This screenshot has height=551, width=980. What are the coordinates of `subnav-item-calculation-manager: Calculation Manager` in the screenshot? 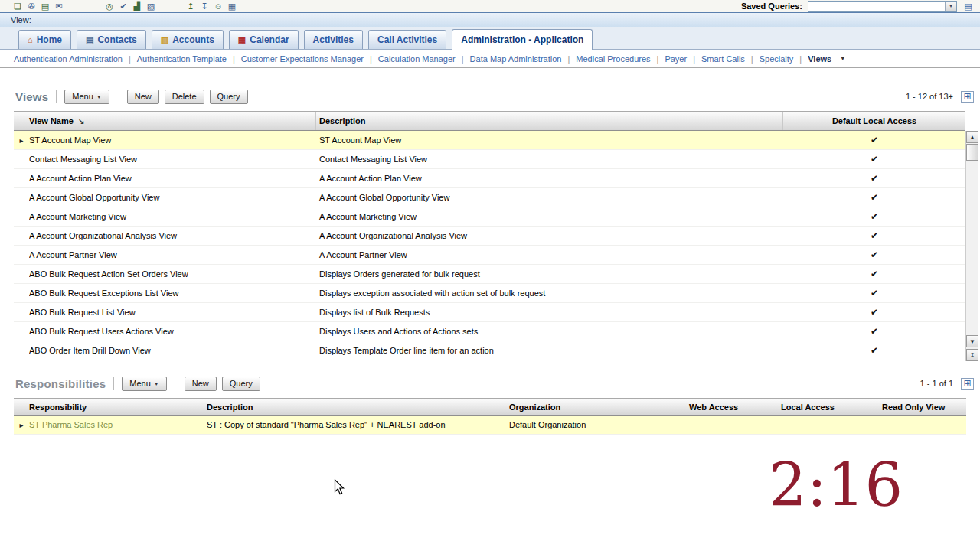 It's located at (416, 59).